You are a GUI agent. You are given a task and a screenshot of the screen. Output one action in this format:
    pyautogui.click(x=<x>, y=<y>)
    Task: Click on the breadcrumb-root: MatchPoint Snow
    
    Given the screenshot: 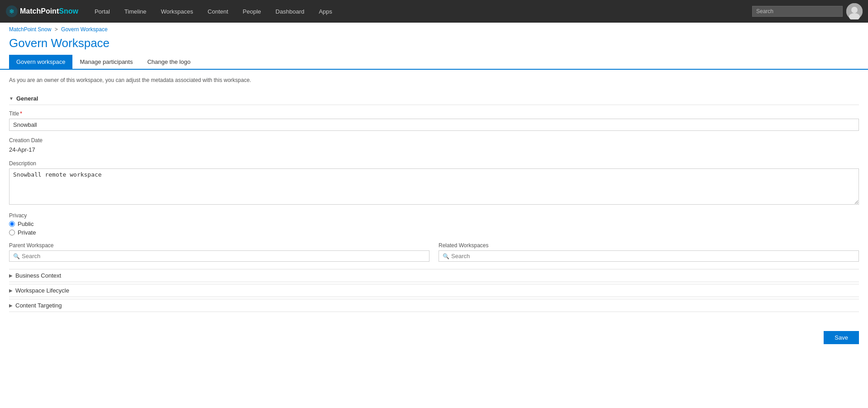 What is the action you would take?
    pyautogui.click(x=30, y=29)
    